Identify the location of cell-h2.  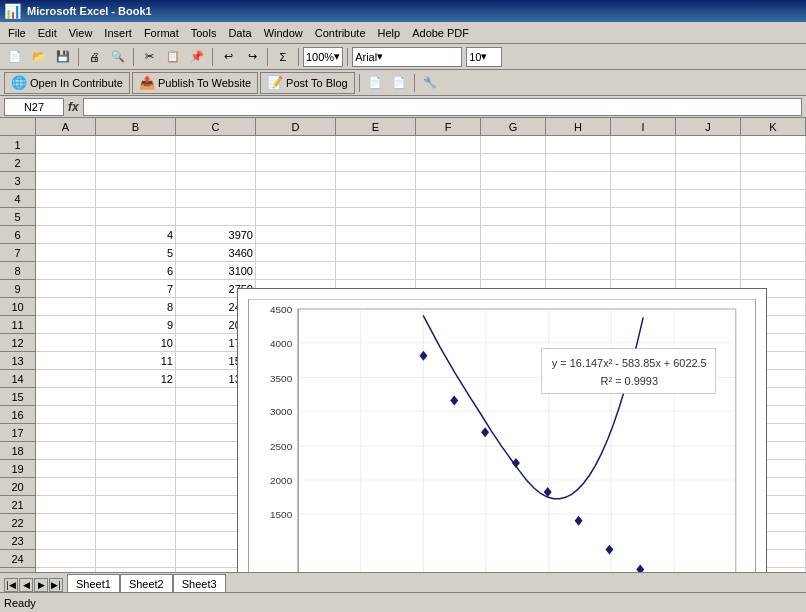
(578, 163).